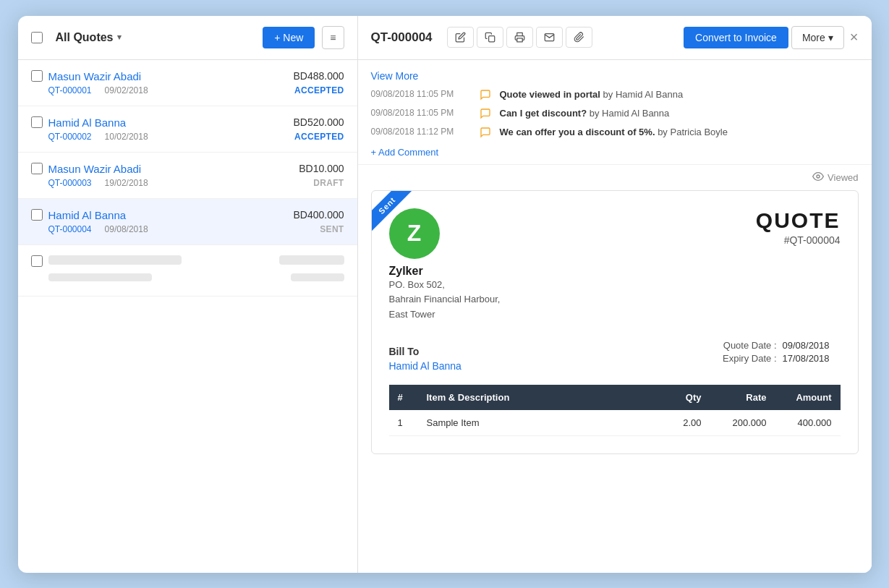 This screenshot has height=588, width=889. Describe the element at coordinates (127, 90) in the screenshot. I see `quote-date: 09/02/2018` at that location.